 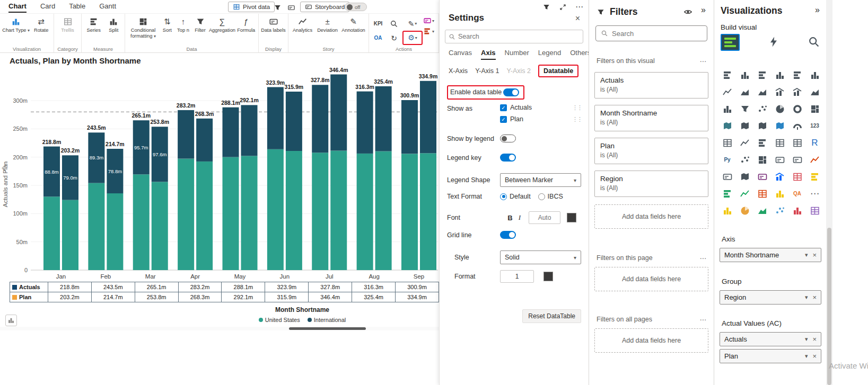 I want to click on filter-card-region: Regionis (All), so click(x=651, y=184).